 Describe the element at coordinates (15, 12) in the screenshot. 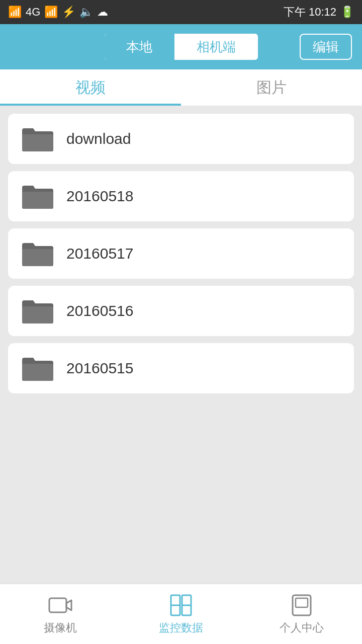

I see `signal-icon: 📶` at that location.